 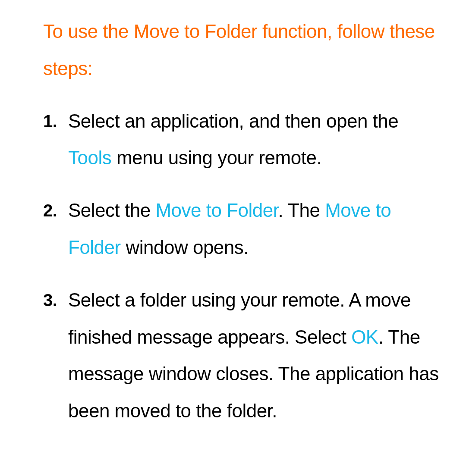 I want to click on step-item: Select the Move to Folder. The Move to F…, so click(x=242, y=229).